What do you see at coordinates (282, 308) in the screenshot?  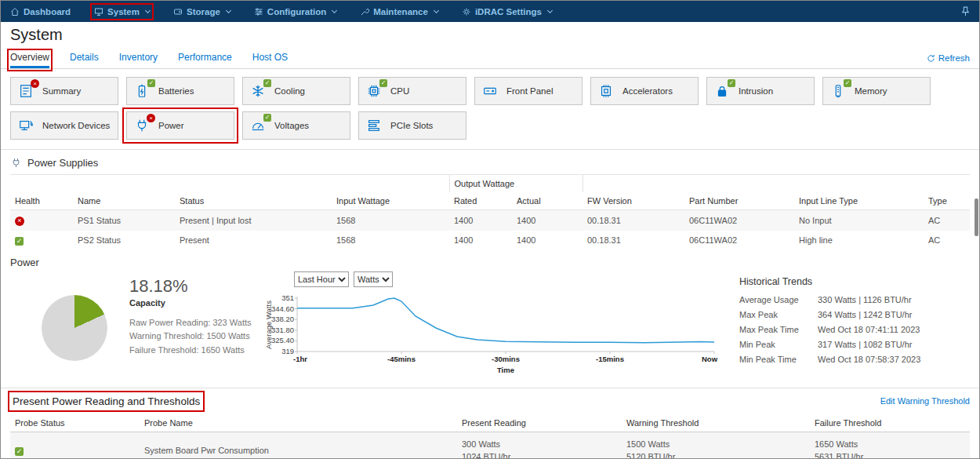 I see `svg-text: 344.60` at bounding box center [282, 308].